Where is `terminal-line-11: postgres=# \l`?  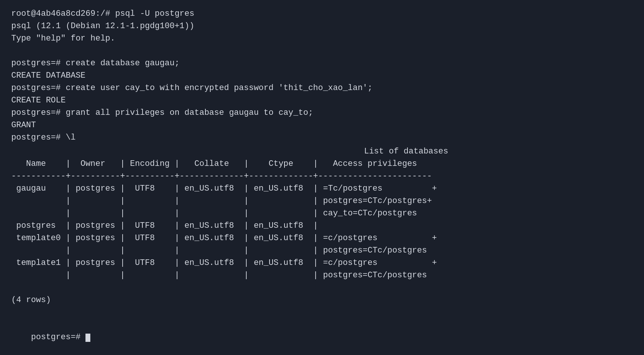 terminal-line-11: postgres=# \l is located at coordinates (322, 137).